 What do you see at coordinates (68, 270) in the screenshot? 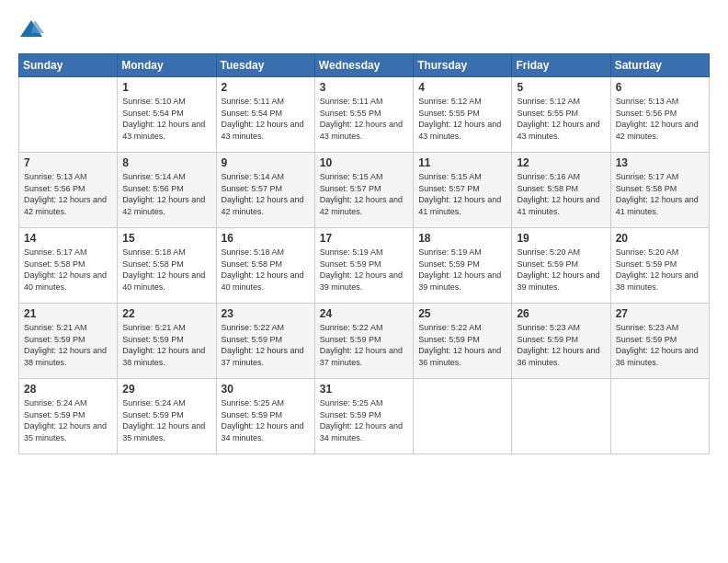
I see `day-info: Sunrise: 5:17 AM Sunset: 5:58 PM Dayligh…` at bounding box center [68, 270].